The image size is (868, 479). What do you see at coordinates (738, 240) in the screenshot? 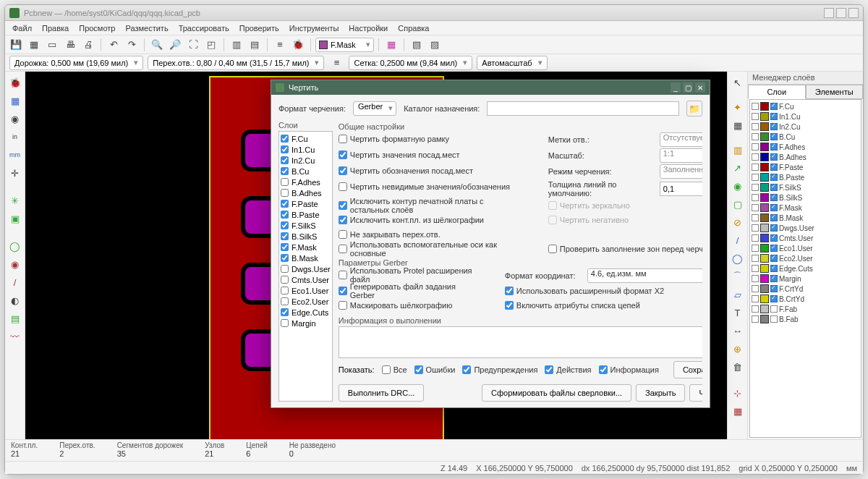
I see `draw-line-icon: /` at bounding box center [738, 240].